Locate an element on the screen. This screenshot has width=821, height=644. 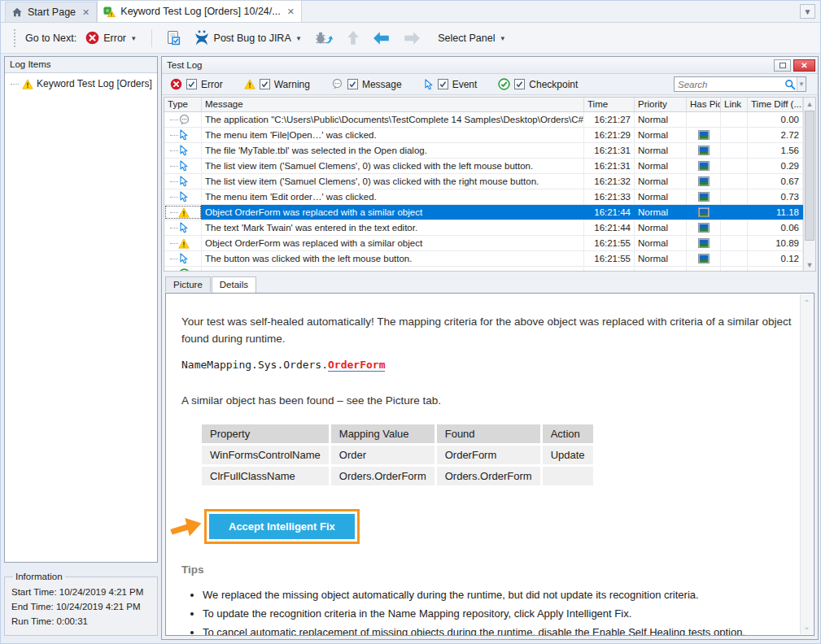
log-row: The menu item 'File|Open…' was clicked.1… is located at coordinates (483, 135).